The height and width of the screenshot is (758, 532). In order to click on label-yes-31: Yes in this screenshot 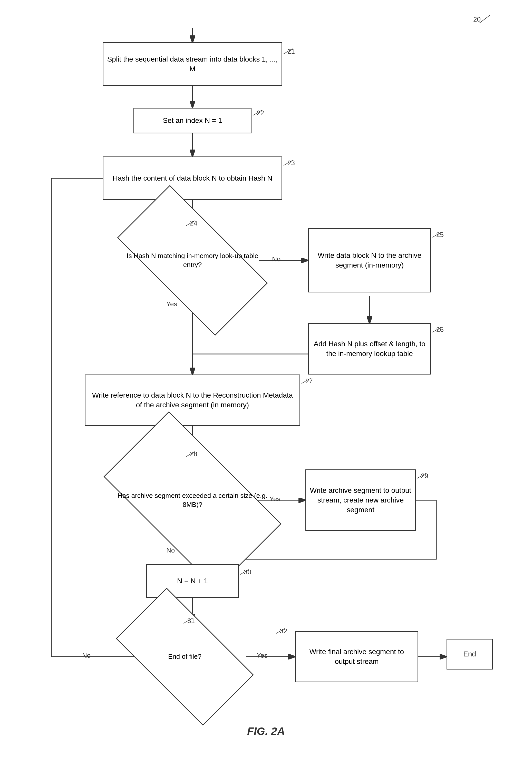, I will do `click(262, 656)`.